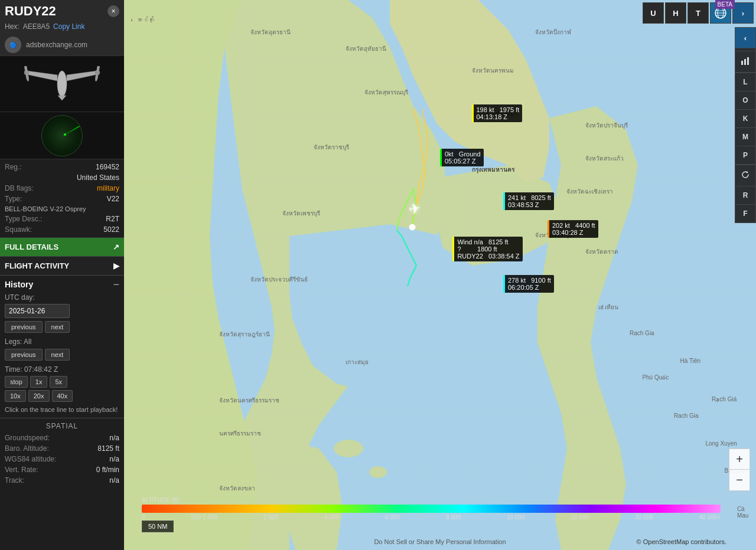 The height and width of the screenshot is (550, 756). Describe the element at coordinates (15, 396) in the screenshot. I see `speed-10x-button: 10x` at that location.